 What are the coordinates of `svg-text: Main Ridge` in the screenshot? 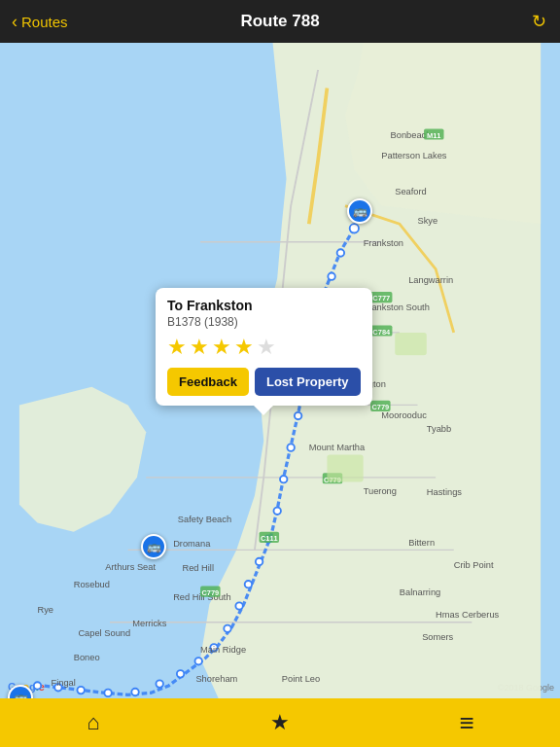 It's located at (224, 650).